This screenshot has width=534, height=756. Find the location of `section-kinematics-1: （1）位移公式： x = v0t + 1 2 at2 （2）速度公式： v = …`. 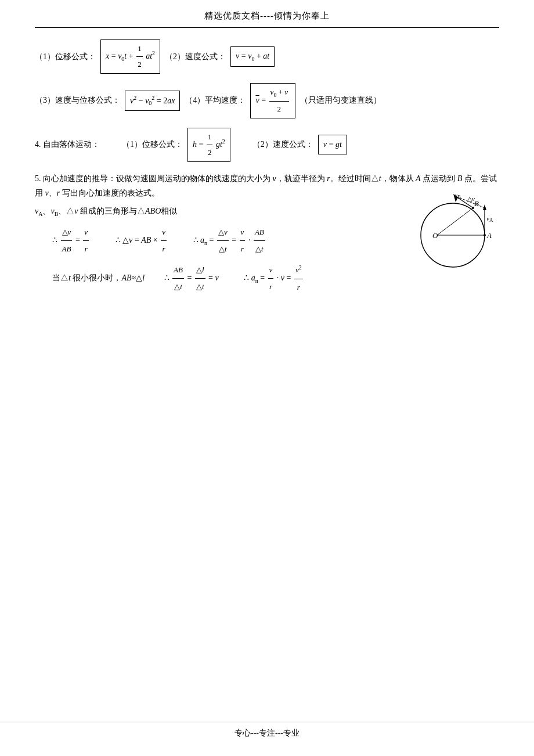

section-kinematics-1: （1）位移公式： x = v0t + 1 2 at2 （2）速度公式： v = … is located at coordinates (267, 57).